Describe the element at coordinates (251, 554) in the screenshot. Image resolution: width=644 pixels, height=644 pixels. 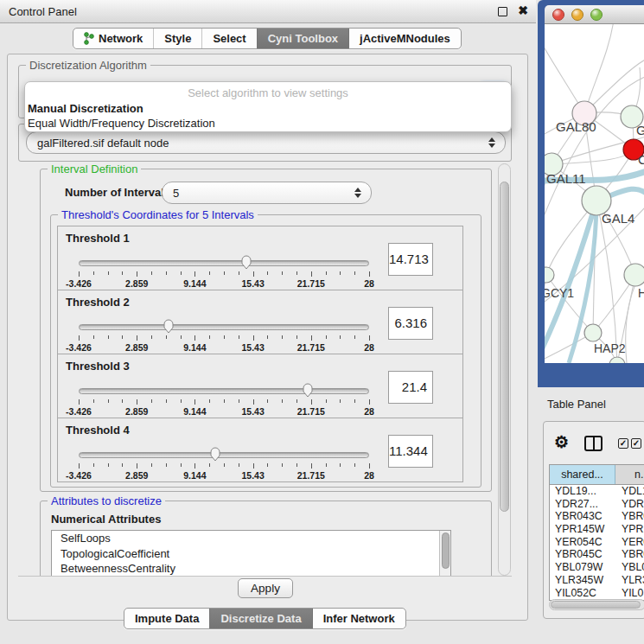
I see `attribute-item-topologicalcoefficient: TopologicalCoefficient` at that location.